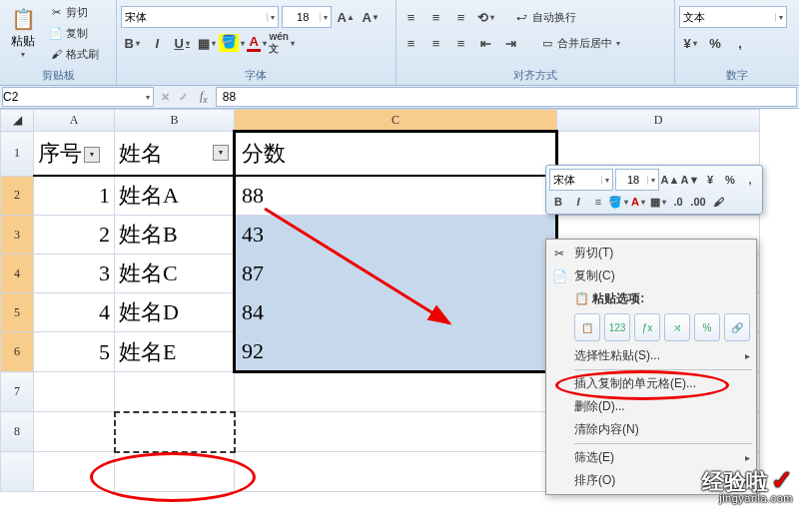 The width and height of the screenshot is (799, 532). What do you see at coordinates (558, 202) in the screenshot?
I see `mini-bold: B` at bounding box center [558, 202].